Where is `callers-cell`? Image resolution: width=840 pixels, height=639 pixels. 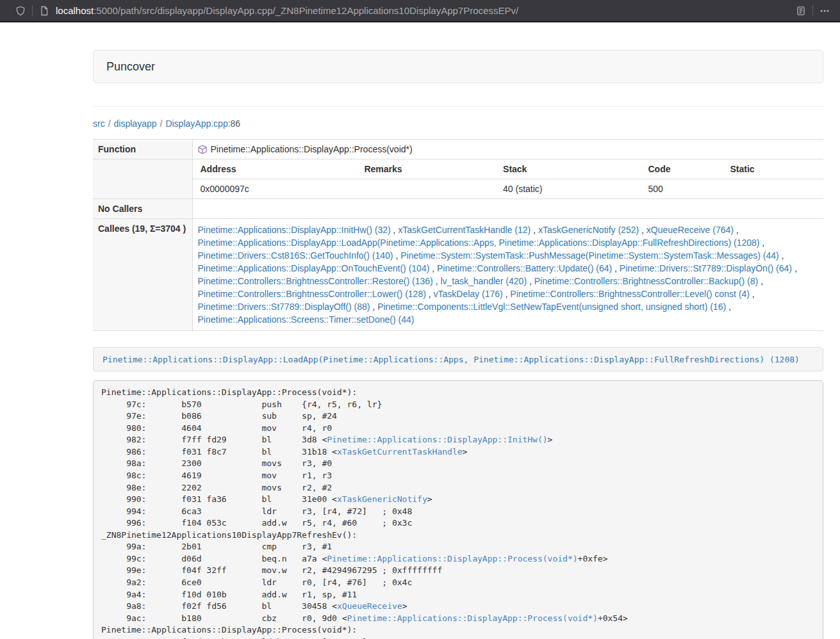 callers-cell is located at coordinates (507, 209).